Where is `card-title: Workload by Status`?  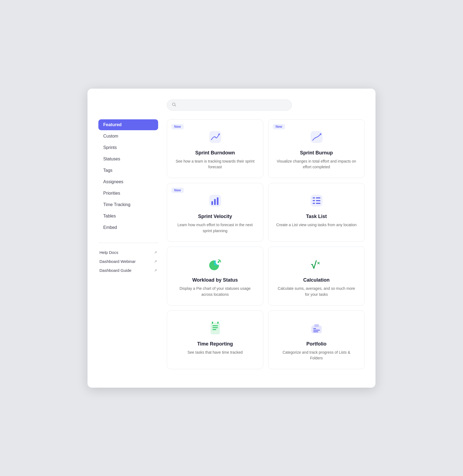
card-title: Workload by Status is located at coordinates (215, 280).